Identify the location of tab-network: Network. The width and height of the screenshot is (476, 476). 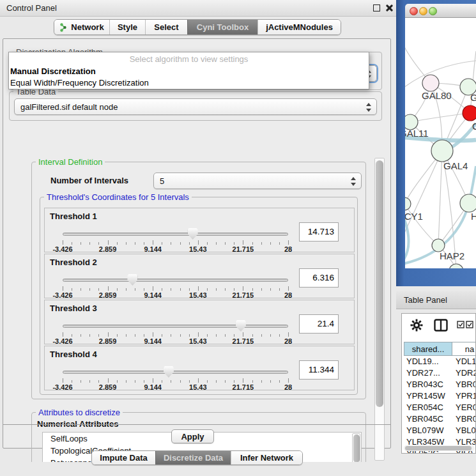
(82, 27).